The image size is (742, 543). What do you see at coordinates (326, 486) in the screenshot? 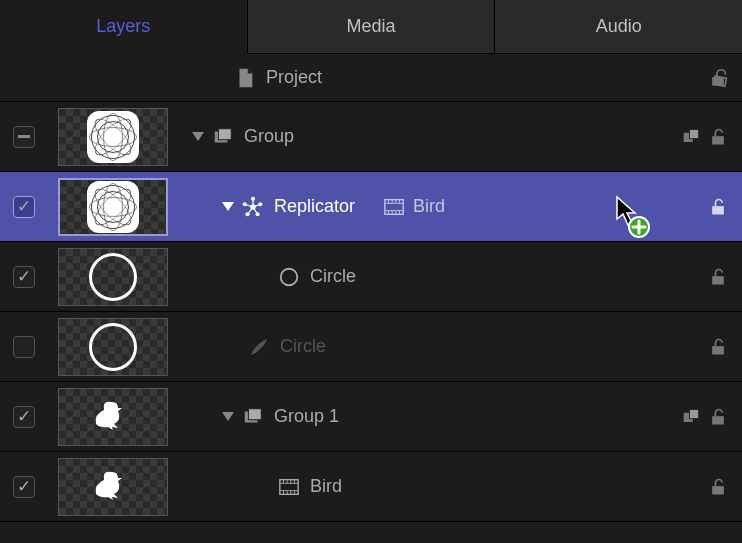
I see `bird-label: Bird` at bounding box center [326, 486].